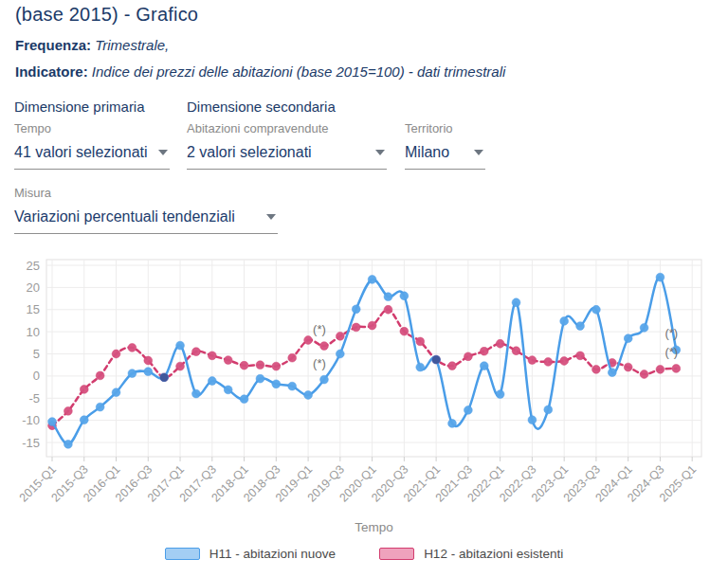 The height and width of the screenshot is (577, 728). I want to click on primary-dimension-header: Dimensione primaria, so click(80, 106).